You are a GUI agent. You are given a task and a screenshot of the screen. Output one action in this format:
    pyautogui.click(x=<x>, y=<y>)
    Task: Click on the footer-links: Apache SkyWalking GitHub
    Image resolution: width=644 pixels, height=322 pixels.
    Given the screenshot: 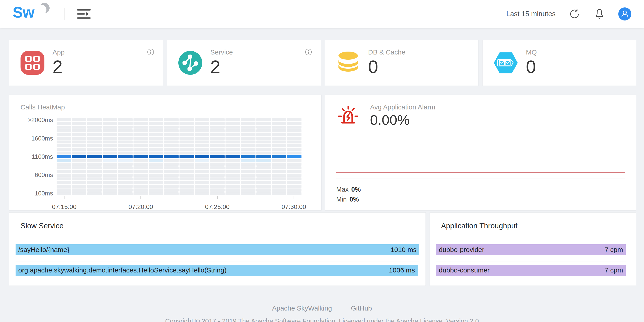 What is the action you would take?
    pyautogui.click(x=322, y=308)
    